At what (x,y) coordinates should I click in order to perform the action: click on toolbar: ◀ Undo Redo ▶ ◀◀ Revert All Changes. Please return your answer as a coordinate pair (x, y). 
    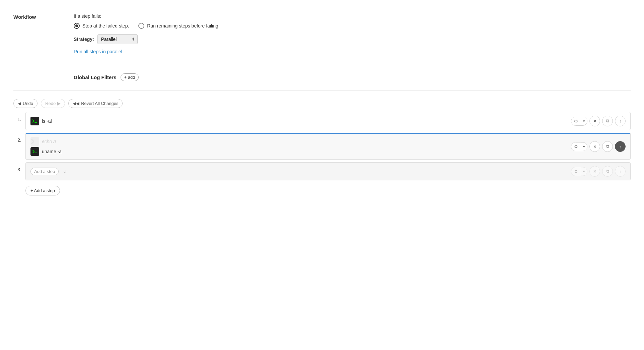
    Looking at the image, I should click on (322, 103).